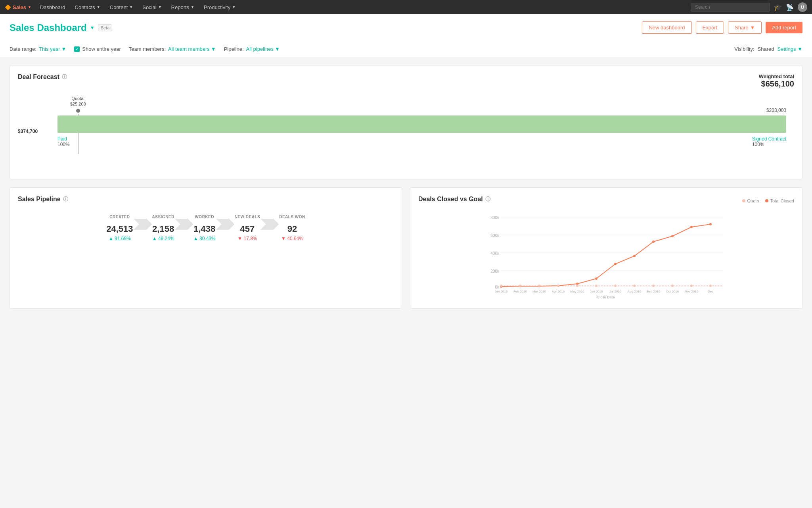 The image size is (812, 508). I want to click on deals-closed-info-icon: ⓘ, so click(488, 199).